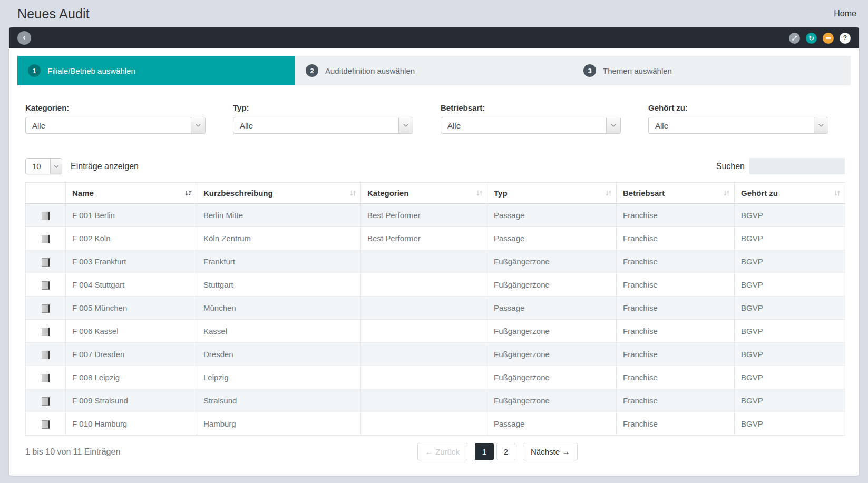  Describe the element at coordinates (797, 166) in the screenshot. I see `search-input` at that location.